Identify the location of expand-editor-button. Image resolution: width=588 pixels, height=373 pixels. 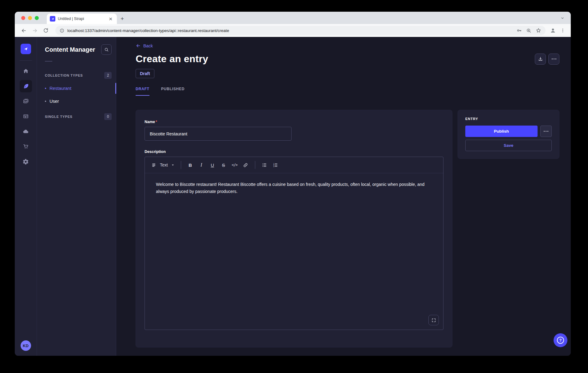
(434, 320).